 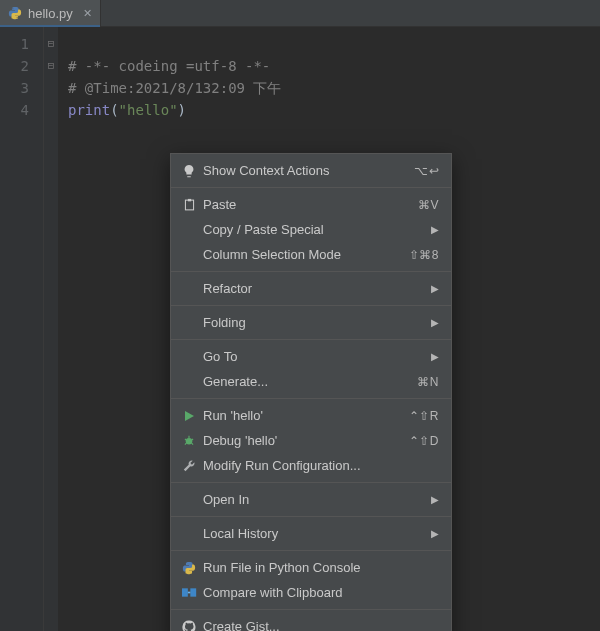 I want to click on menu-generate: Generate... ⌘N, so click(x=311, y=382).